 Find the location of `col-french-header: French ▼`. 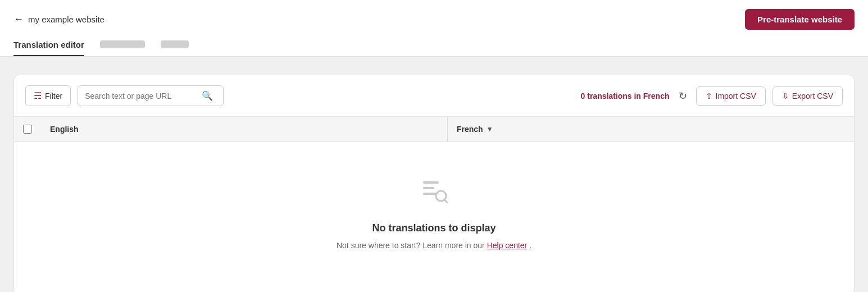

col-french-header: French ▼ is located at coordinates (651, 129).